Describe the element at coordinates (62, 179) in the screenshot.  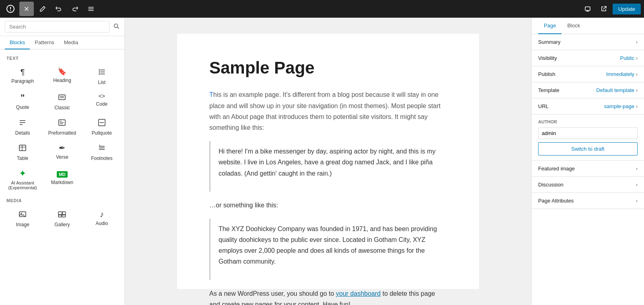
I see `block-markdown: MD Markdown` at that location.